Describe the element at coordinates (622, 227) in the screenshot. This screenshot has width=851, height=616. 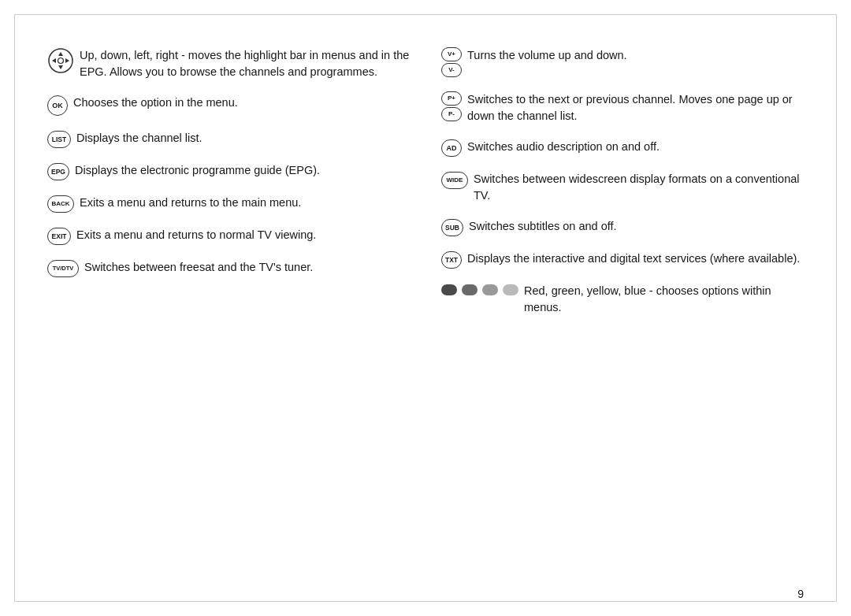
I see `sub-item: SUB Switches subtitles on and off.` at that location.